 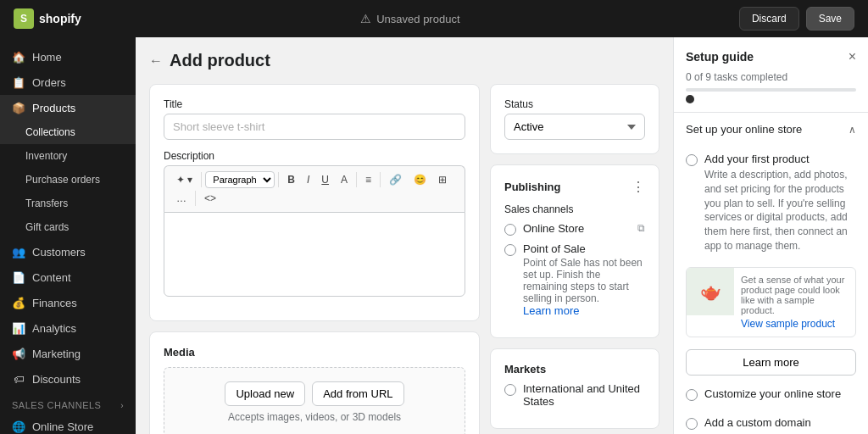 What do you see at coordinates (771, 363) in the screenshot?
I see `learn-more-btn: Learn more` at bounding box center [771, 363].